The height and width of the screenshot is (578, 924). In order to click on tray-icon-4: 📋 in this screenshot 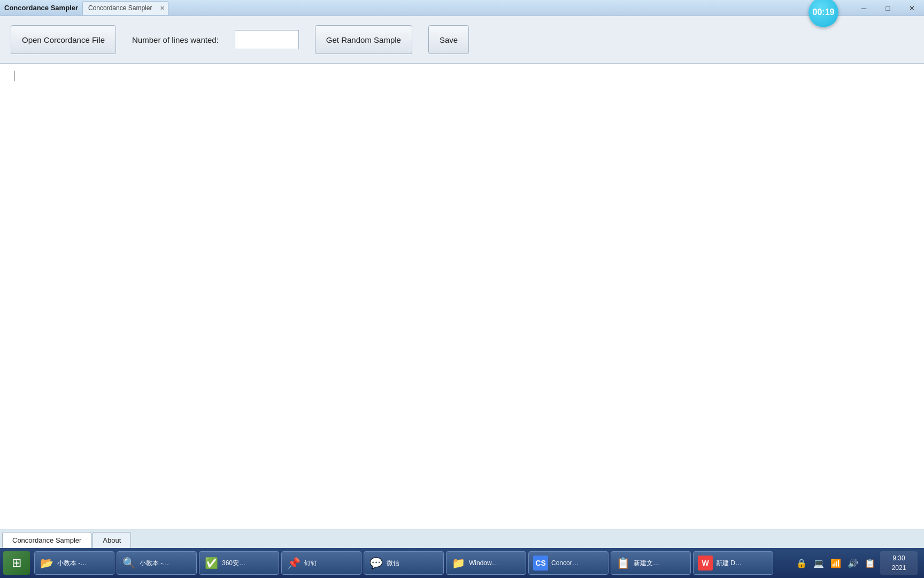, I will do `click(870, 563)`.